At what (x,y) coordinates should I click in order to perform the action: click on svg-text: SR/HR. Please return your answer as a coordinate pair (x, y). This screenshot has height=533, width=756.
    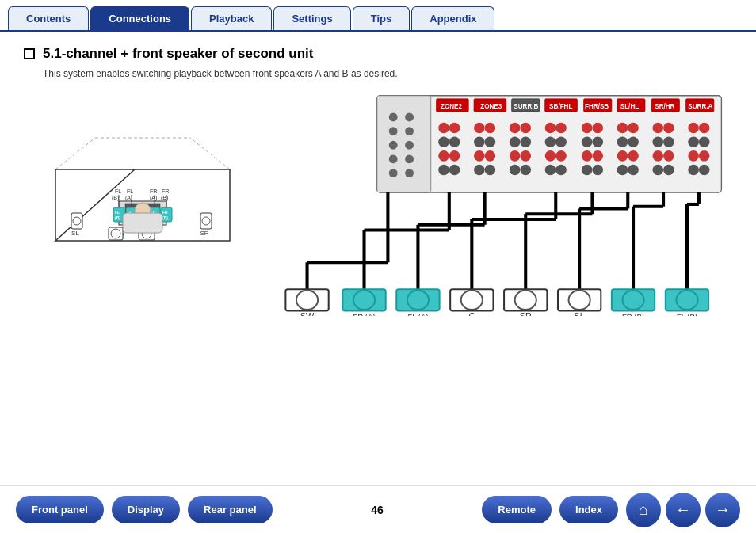
    Looking at the image, I should click on (664, 106).